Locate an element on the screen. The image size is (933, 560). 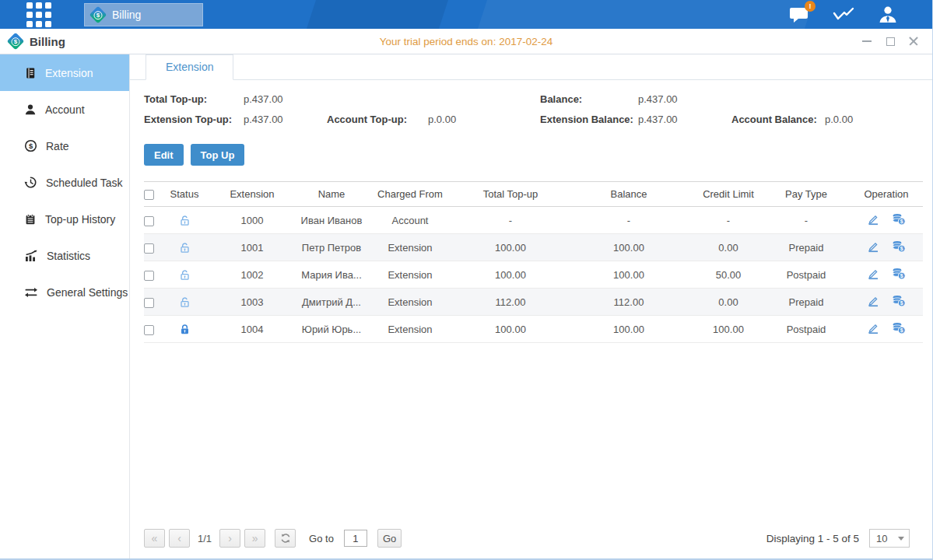
page-size-select: 10 is located at coordinates (889, 538).